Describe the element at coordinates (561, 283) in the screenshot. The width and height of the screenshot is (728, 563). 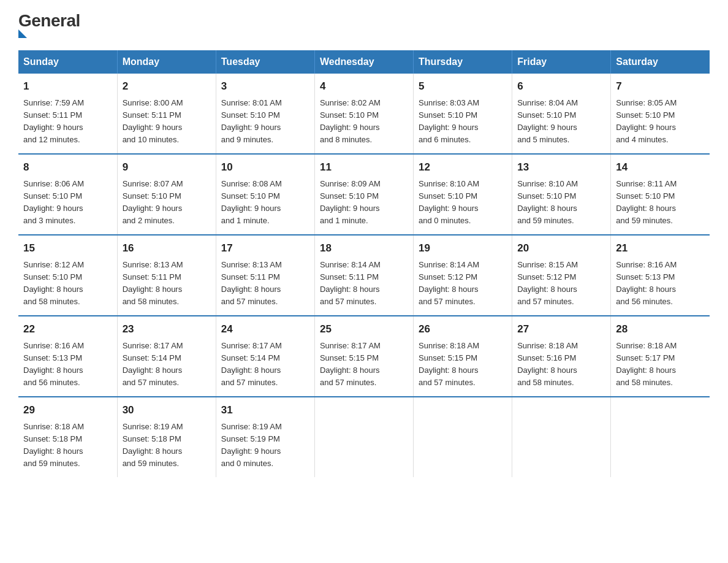
I see `day-info: Sunrise: 8:15 AMSunset: 5:12 PMDaylight:…` at that location.